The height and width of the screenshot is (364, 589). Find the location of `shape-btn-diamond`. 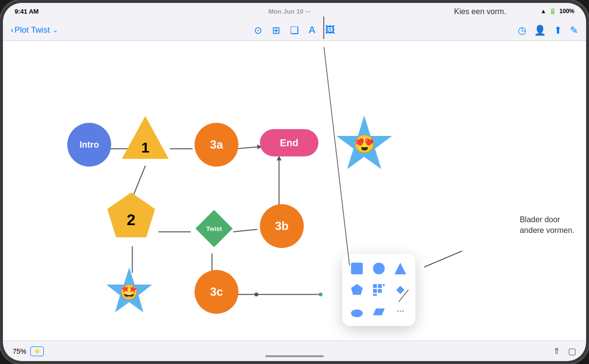

shape-btn-diamond is located at coordinates (400, 290).